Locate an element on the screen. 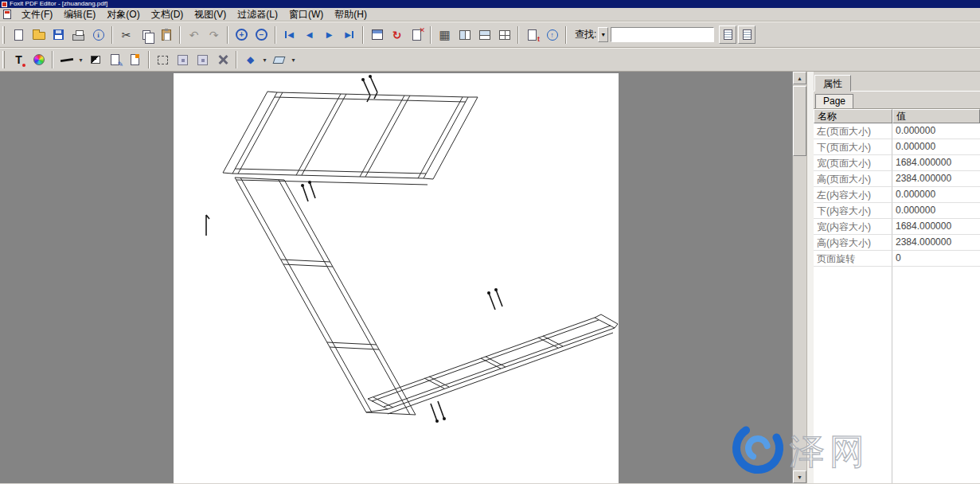 Image resolution: width=980 pixels, height=484 pixels. table-row: 宽(页面大小)1684.000000 is located at coordinates (896, 163).